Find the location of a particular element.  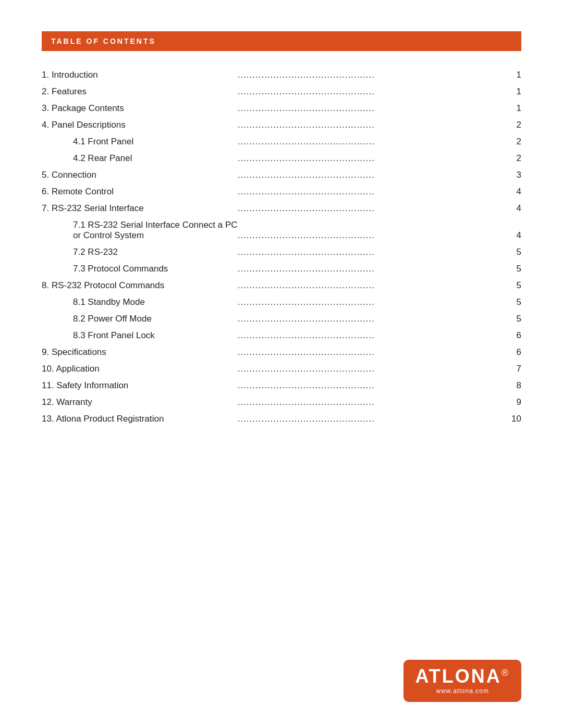

toc-entry-label: 7.1 RS-232 Serial Interface Connect a PC… is located at coordinates (140, 230).